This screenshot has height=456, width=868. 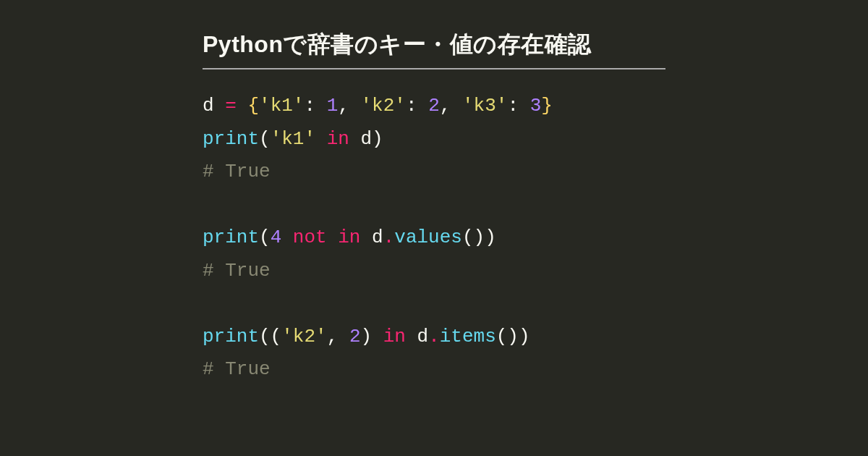 What do you see at coordinates (271, 337) in the screenshot?
I see `code-token: ((` at bounding box center [271, 337].